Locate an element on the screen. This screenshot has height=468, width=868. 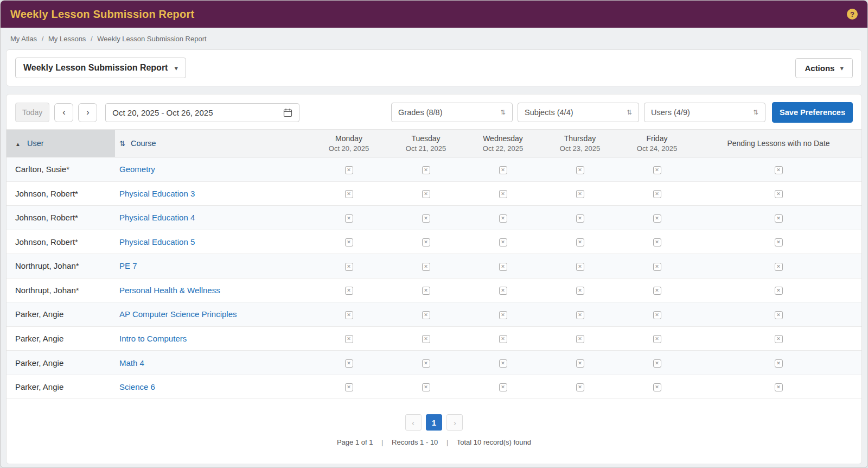
breadcrumb-my-atlas: My Atlas is located at coordinates (24, 39).